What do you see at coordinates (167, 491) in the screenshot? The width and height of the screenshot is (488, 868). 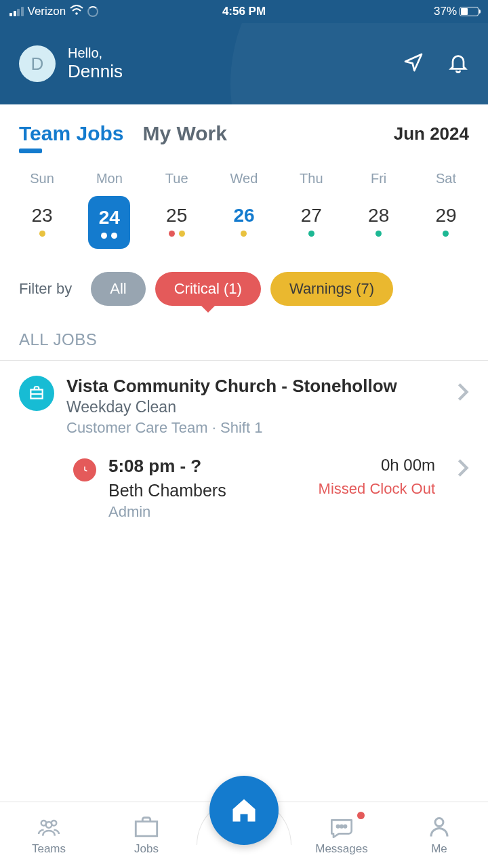 I see `shift-person: Beth Chambers` at bounding box center [167, 491].